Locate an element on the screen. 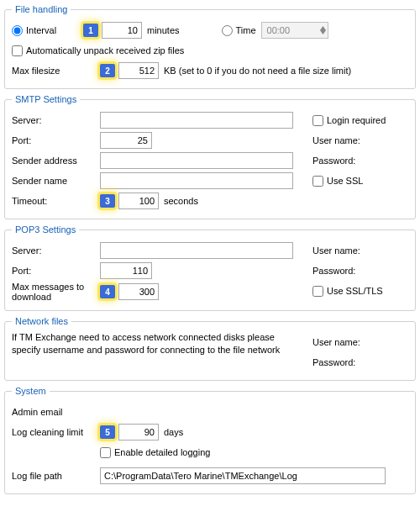 This screenshot has height=517, width=420. smtp-sender-name-input is located at coordinates (197, 181).